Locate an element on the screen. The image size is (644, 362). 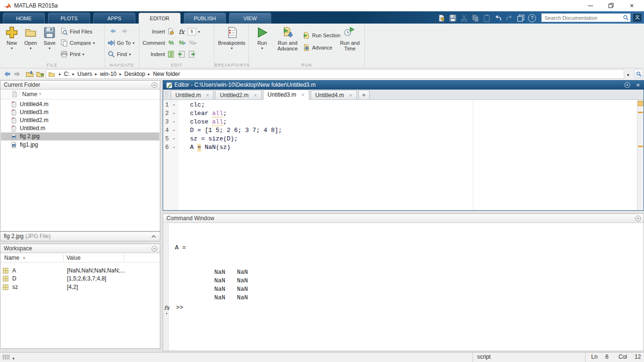
run-section-button: Run Section is located at coordinates (322, 35).